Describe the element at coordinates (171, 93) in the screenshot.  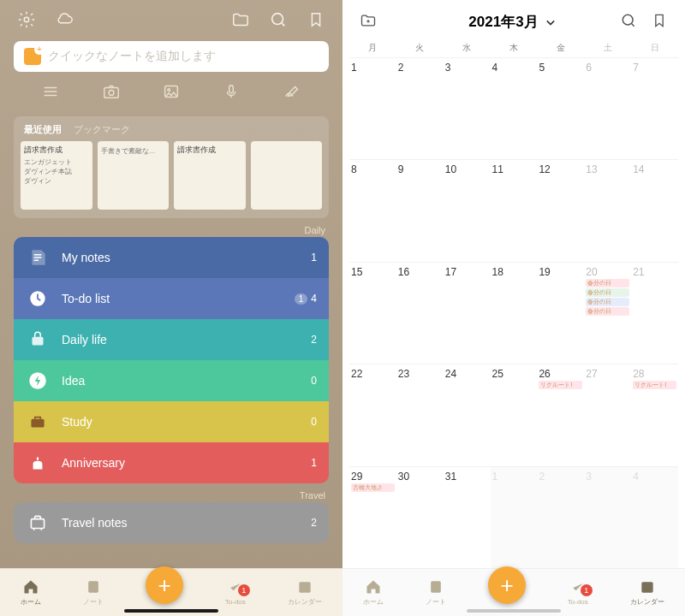
I see `image-icon` at that location.